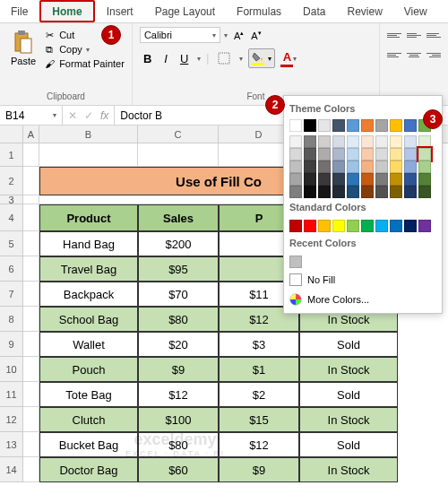 Image resolution: width=448 pixels, height=503 pixels. What do you see at coordinates (12, 134) in the screenshot?
I see `select-all-corner` at bounding box center [12, 134].